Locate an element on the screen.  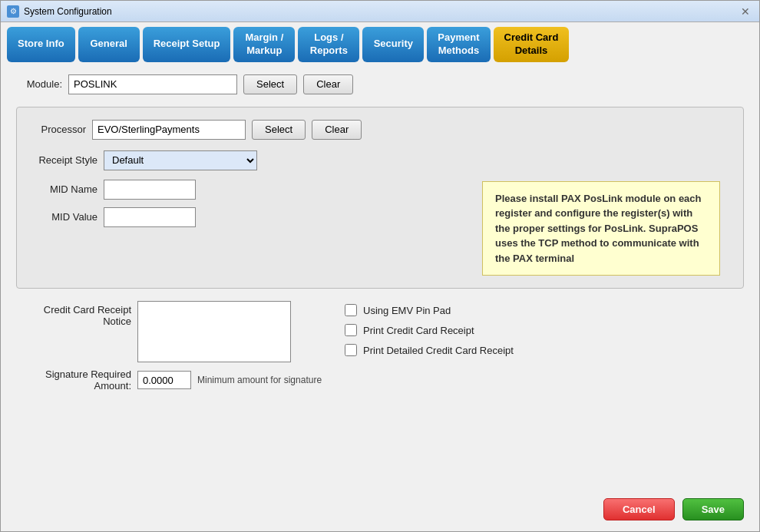
tab-security: Security is located at coordinates (393, 45).